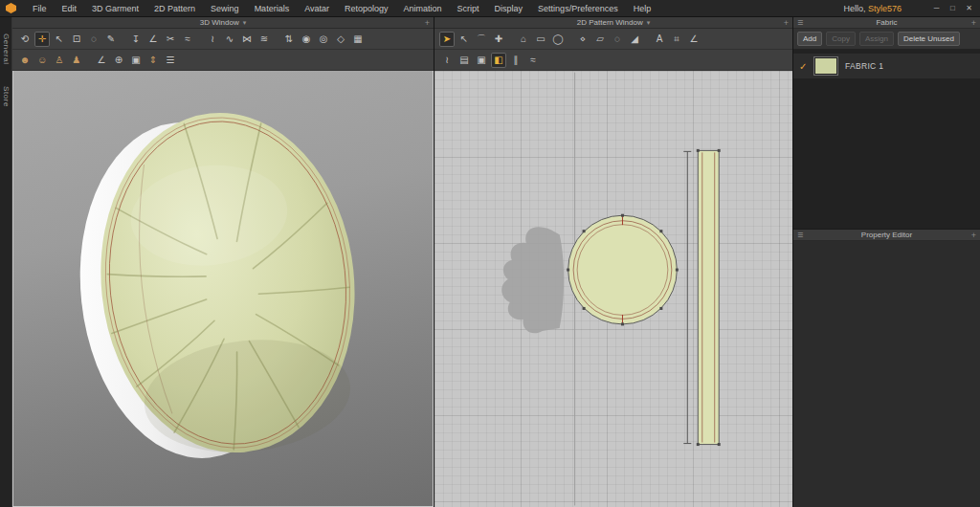 This screenshot has width=980, height=507. What do you see at coordinates (600, 39) in the screenshot?
I see `internal-rectangle-icon: ▱` at bounding box center [600, 39].